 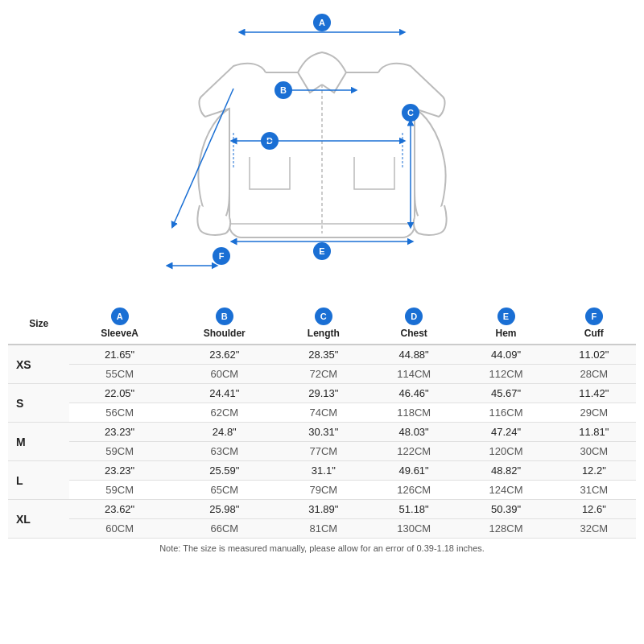 I want to click on col-header-length: C Length, so click(x=324, y=324).